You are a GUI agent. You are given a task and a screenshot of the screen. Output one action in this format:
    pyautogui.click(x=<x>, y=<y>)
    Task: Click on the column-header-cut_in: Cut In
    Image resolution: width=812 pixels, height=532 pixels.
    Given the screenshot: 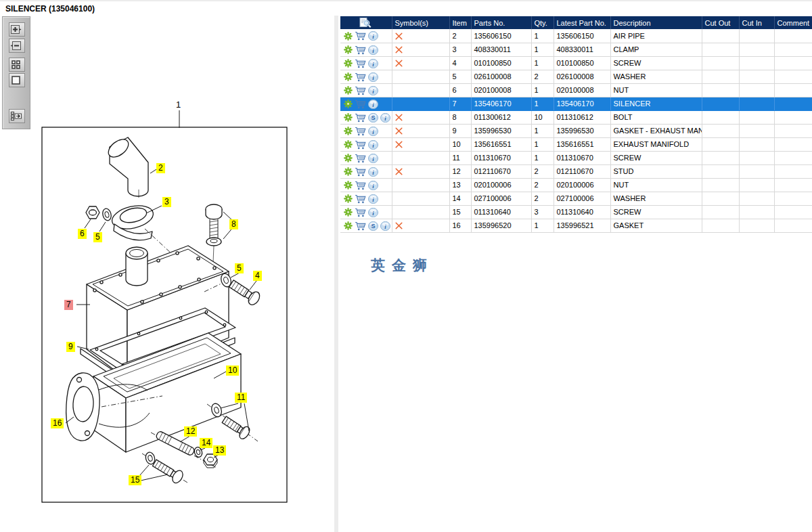 What is the action you would take?
    pyautogui.click(x=757, y=23)
    